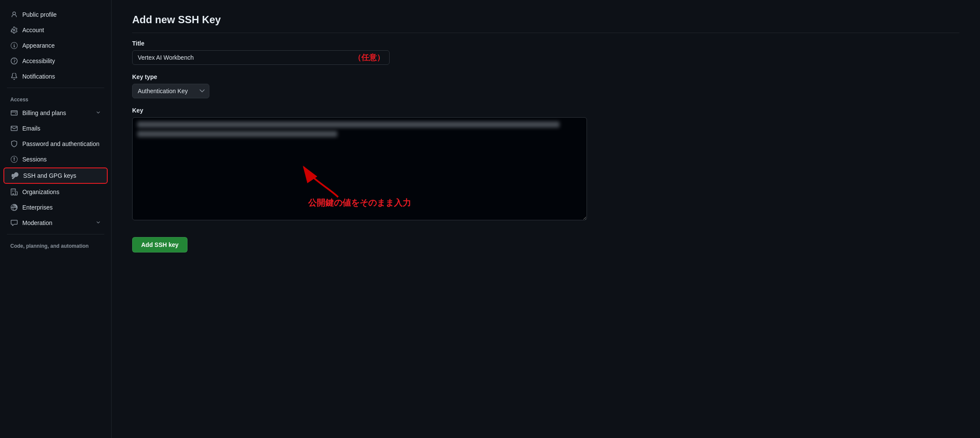  Describe the element at coordinates (15, 176) in the screenshot. I see `key-icon` at that location.